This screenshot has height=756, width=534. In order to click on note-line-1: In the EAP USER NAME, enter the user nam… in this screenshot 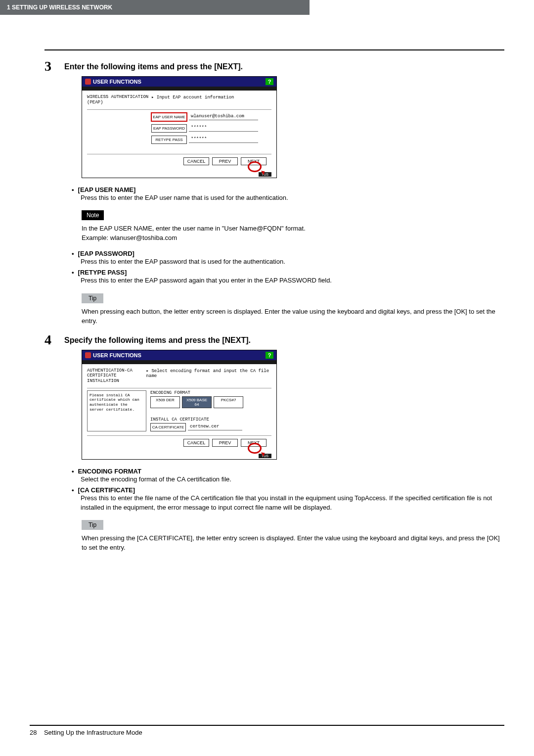, I will do `click(293, 229)`.